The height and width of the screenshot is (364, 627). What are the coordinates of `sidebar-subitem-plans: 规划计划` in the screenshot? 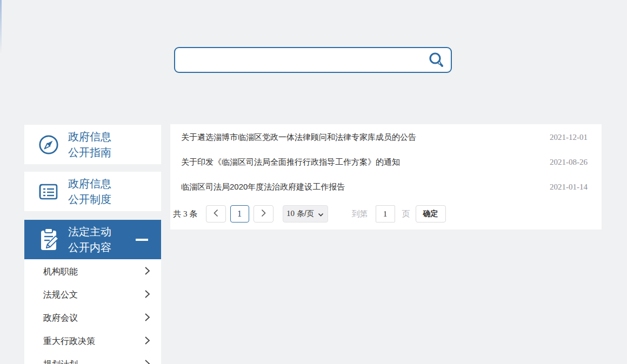 It's located at (93, 359).